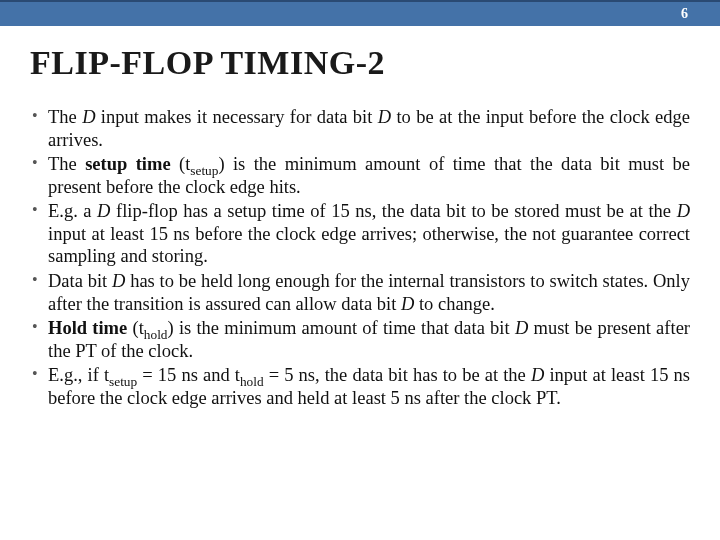  I want to click on text: input makes it necessary for data bit, so click(237, 117).